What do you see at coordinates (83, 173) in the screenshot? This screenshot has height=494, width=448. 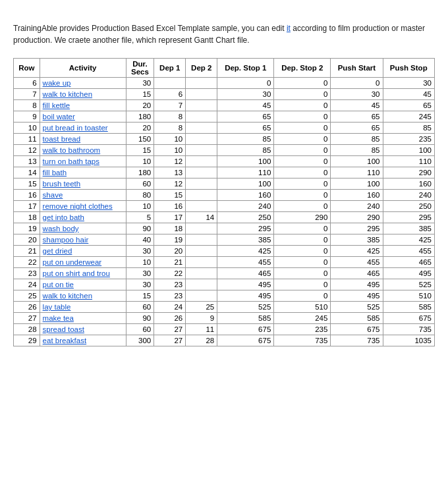 I see `cell-activity: fill bath` at bounding box center [83, 173].